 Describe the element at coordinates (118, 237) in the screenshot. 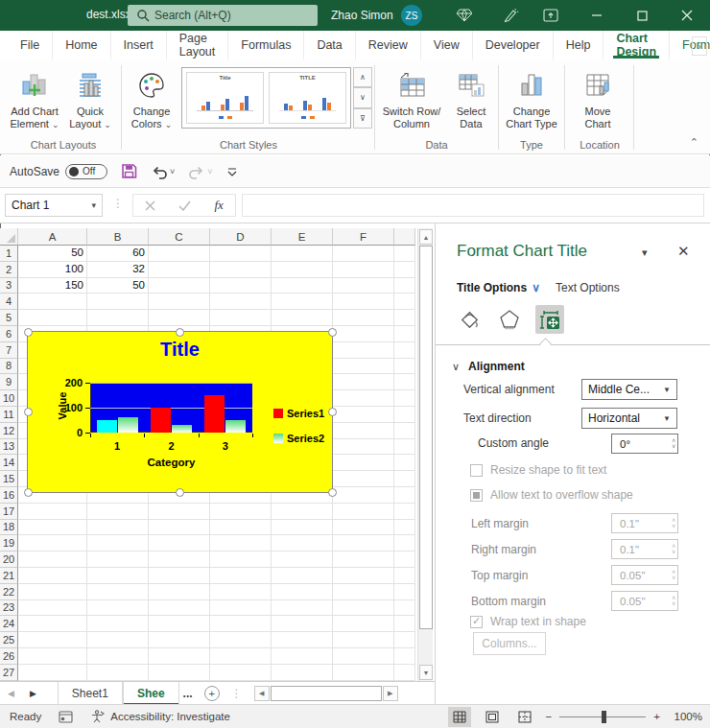

I see `column-header-B: B` at that location.